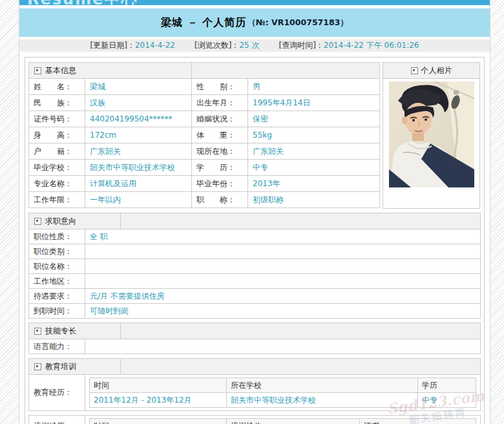 The height and width of the screenshot is (424, 504). I want to click on field-label: 到职时间：, so click(57, 311).